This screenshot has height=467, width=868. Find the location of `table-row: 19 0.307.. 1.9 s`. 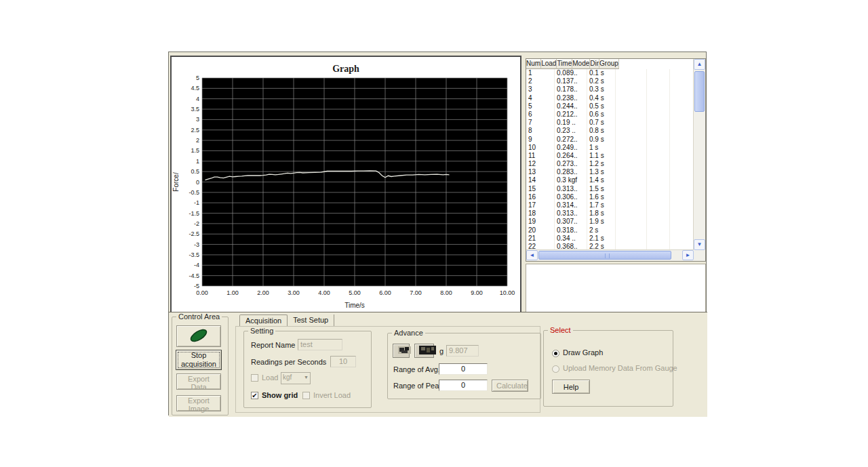

table-row: 19 0.307.. 1.9 s is located at coordinates (610, 222).